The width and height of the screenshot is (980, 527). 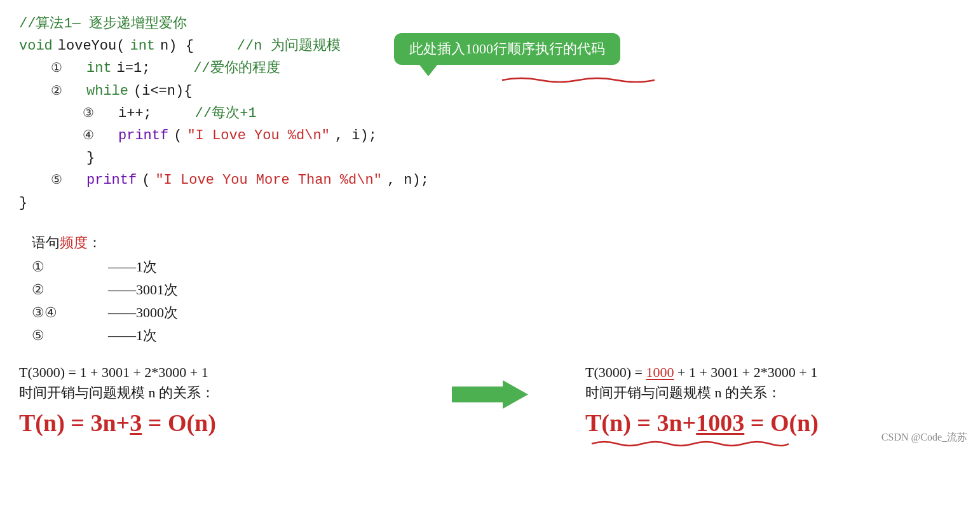 What do you see at coordinates (507, 48) in the screenshot?
I see `callout-text: 此处插入1000行顺序执行的代码` at bounding box center [507, 48].